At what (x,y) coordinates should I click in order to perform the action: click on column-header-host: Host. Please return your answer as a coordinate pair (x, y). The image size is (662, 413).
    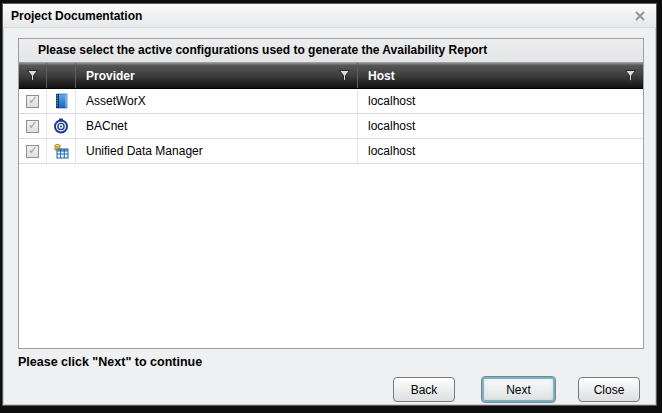
    Looking at the image, I should click on (500, 76).